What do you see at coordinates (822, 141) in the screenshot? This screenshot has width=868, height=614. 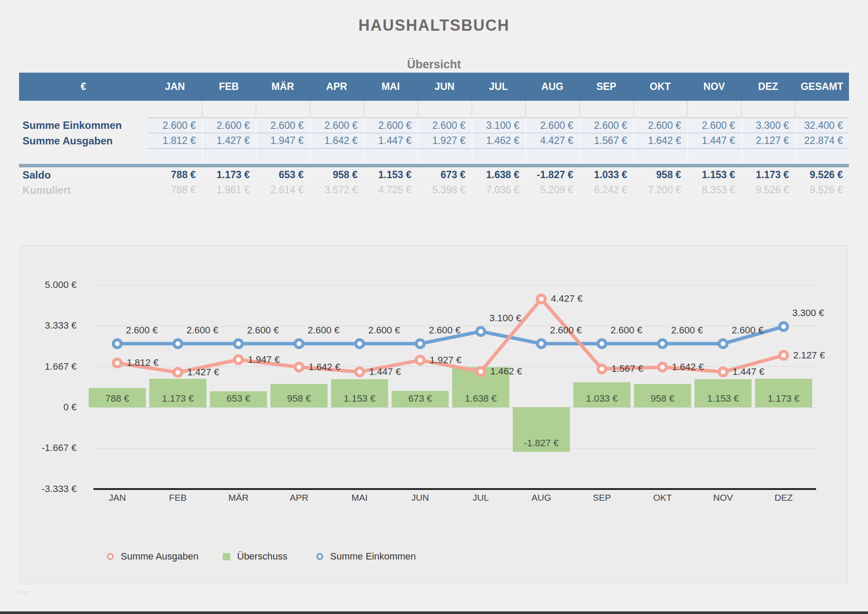 I see `expense-row-cell: 22.874 €` at bounding box center [822, 141].